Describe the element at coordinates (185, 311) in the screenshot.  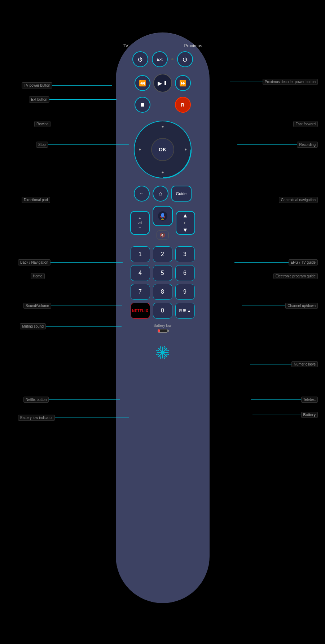
I see `sub-label: SUB ▲` at that location.